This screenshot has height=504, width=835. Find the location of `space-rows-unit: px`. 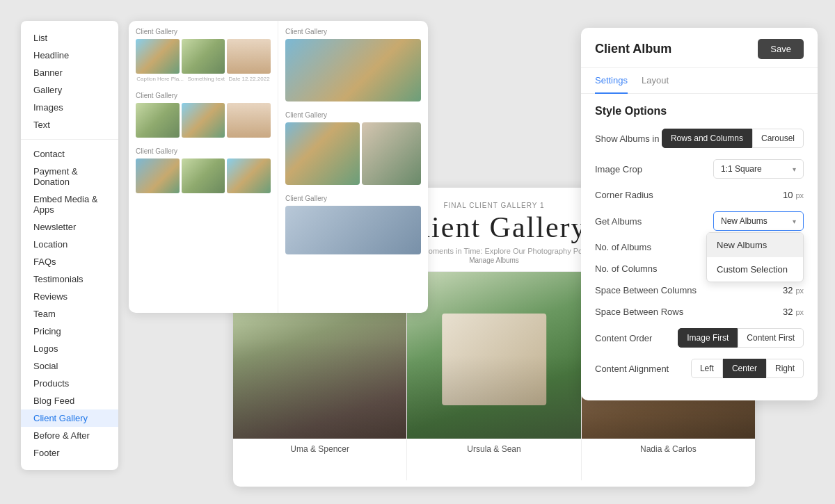

space-rows-unit: px is located at coordinates (800, 312).